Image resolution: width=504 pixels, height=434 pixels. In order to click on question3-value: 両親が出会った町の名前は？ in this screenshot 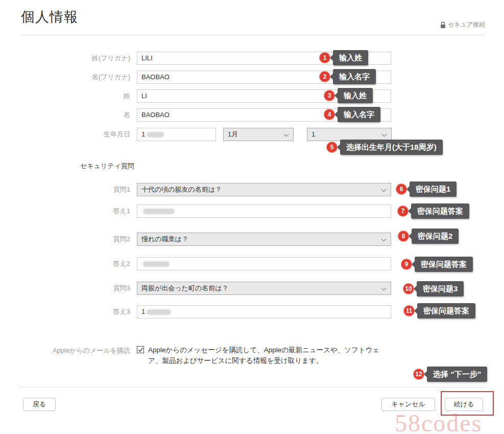, I will do `click(185, 288)`.